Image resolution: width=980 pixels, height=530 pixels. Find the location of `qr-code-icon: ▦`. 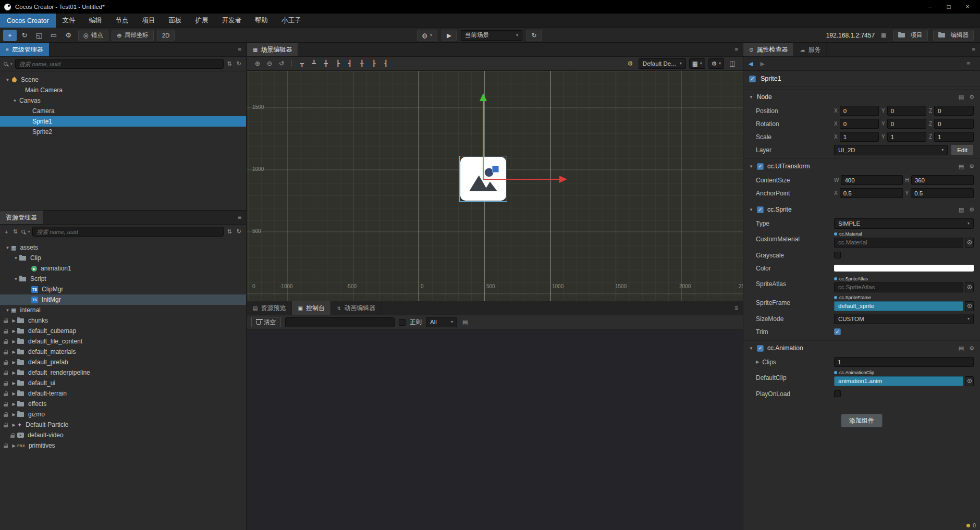

qr-code-icon: ▦ is located at coordinates (884, 35).